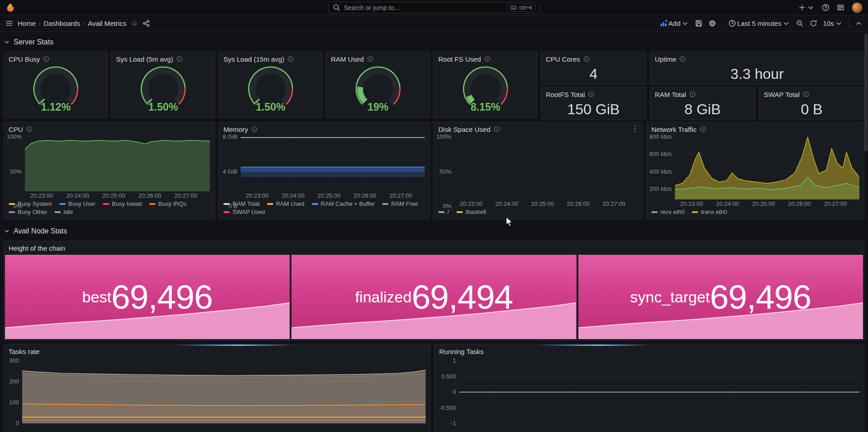 The width and height of the screenshot is (868, 432). I want to click on x-axis-label: 20:23:00, so click(257, 196).